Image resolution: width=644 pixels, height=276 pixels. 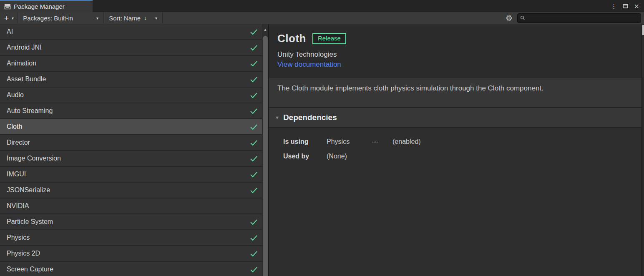 I want to click on dependency-row: Is usingPhysics---(enabled), so click(x=462, y=142).